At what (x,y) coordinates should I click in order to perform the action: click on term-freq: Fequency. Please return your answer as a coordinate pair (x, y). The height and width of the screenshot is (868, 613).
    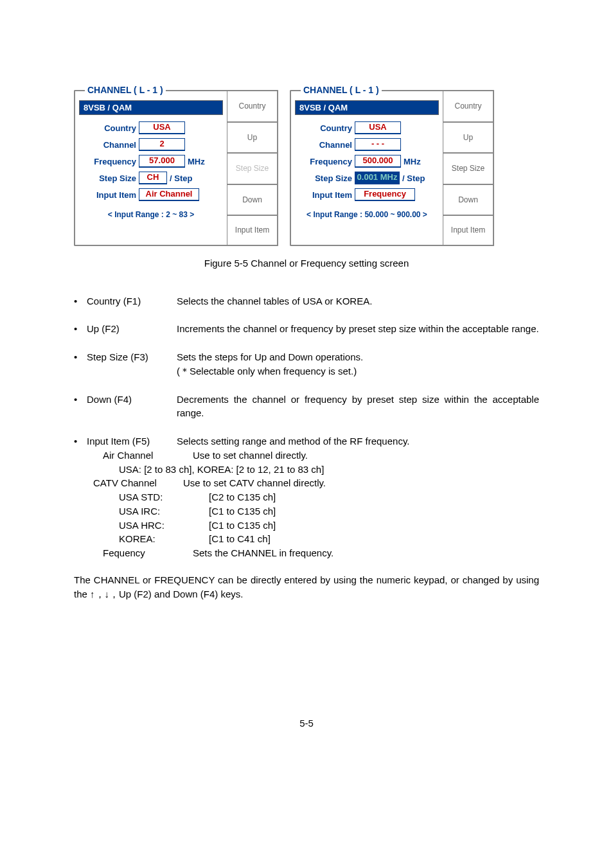
    Looking at the image, I should click on (140, 553).